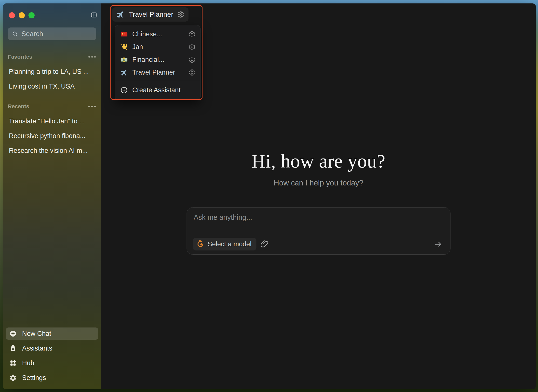  Describe the element at coordinates (158, 72) in the screenshot. I see `assistant-option-travel-planner: Travel Planner` at that location.